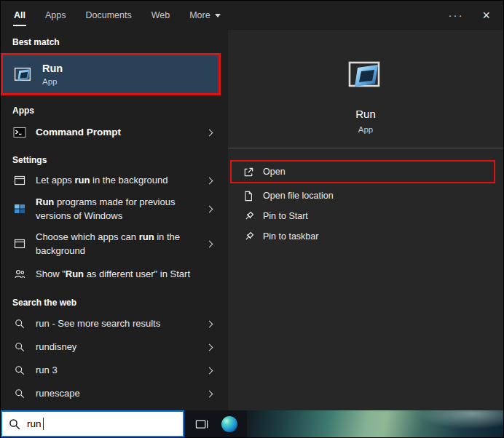  Describe the element at coordinates (252, 15) in the screenshot. I see `search-filter-bar: All Apps Documents Web More ··· ×` at that location.